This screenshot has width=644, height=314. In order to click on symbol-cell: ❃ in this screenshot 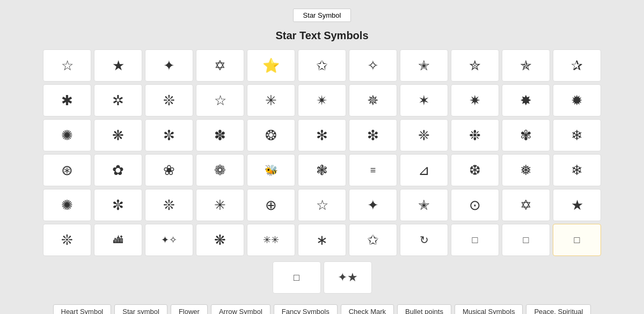, I will do `click(322, 170)`.